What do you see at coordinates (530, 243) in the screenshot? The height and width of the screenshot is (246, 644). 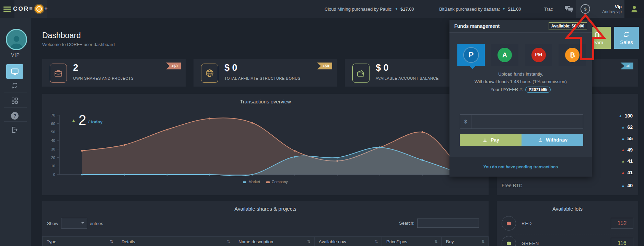 I see `lot-label: GREEN` at bounding box center [530, 243].